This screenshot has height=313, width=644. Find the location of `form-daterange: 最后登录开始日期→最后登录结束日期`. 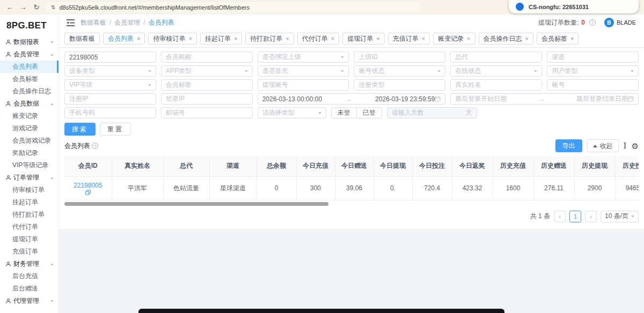

form-daterange: 最后登录开始日期→最后登录结束日期 is located at coordinates (544, 99).